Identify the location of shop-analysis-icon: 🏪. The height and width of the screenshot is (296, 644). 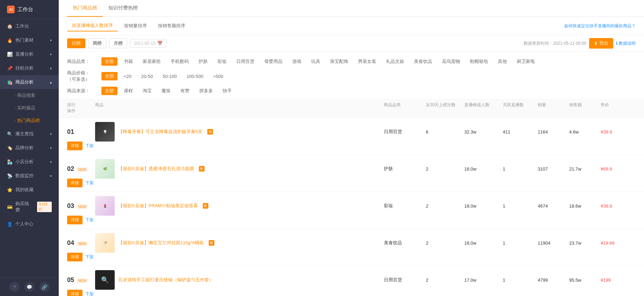
(10, 162).